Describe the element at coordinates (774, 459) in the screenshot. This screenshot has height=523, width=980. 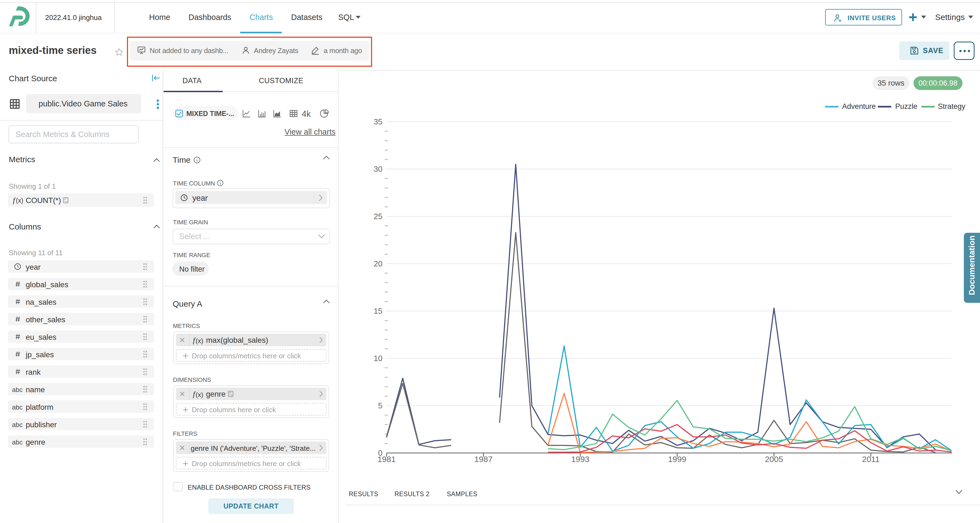
I see `svg-text: 2005` at that location.